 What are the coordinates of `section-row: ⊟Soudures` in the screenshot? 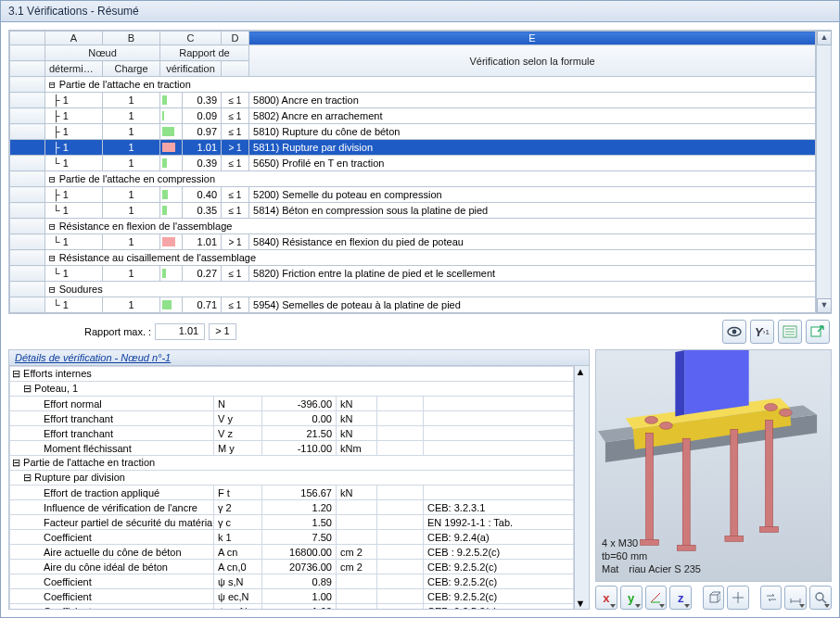 It's located at (414, 289).